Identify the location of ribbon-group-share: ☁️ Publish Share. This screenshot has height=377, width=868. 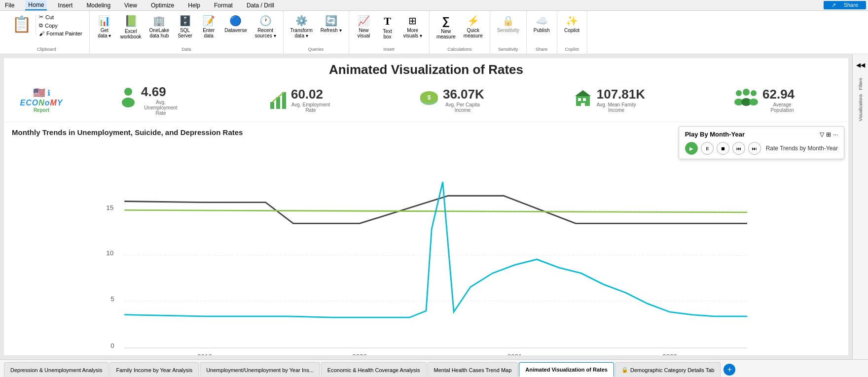
(542, 33).